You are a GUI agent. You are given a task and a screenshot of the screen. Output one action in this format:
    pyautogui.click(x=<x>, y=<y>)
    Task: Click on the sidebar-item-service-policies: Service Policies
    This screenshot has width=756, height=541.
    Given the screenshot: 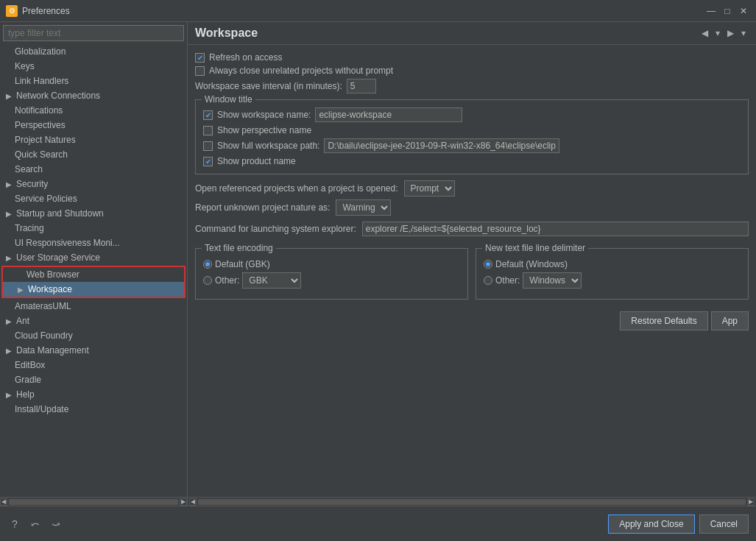 What is the action you would take?
    pyautogui.click(x=93, y=199)
    